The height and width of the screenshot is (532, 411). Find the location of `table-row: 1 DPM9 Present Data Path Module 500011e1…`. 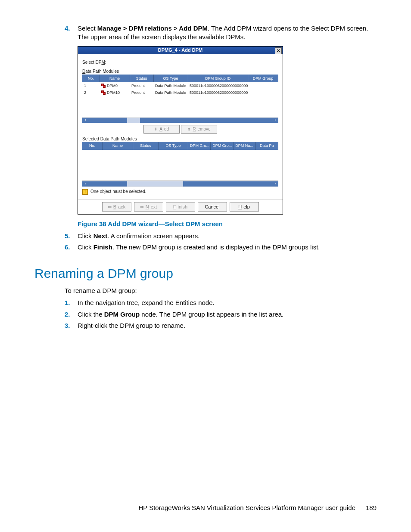

table-row: 1 DPM9 Present Data Path Module 500011e1… is located at coordinates (180, 86).